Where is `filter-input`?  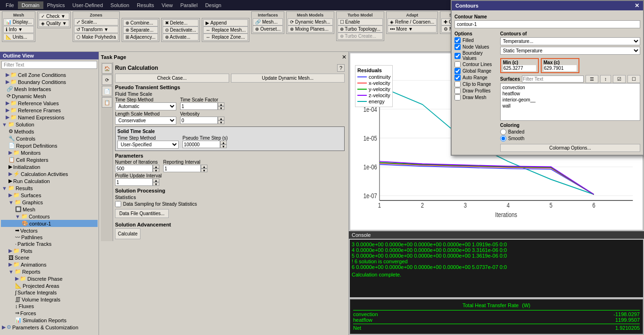
filter-input is located at coordinates (49, 65).